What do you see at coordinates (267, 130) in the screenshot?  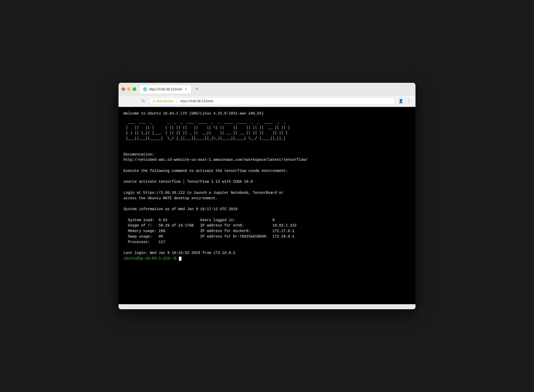 I see `ascii-art-logo: ___ ___ _ _ _ _ ___ ____ _ _ ____ ____ _…` at bounding box center [267, 130].